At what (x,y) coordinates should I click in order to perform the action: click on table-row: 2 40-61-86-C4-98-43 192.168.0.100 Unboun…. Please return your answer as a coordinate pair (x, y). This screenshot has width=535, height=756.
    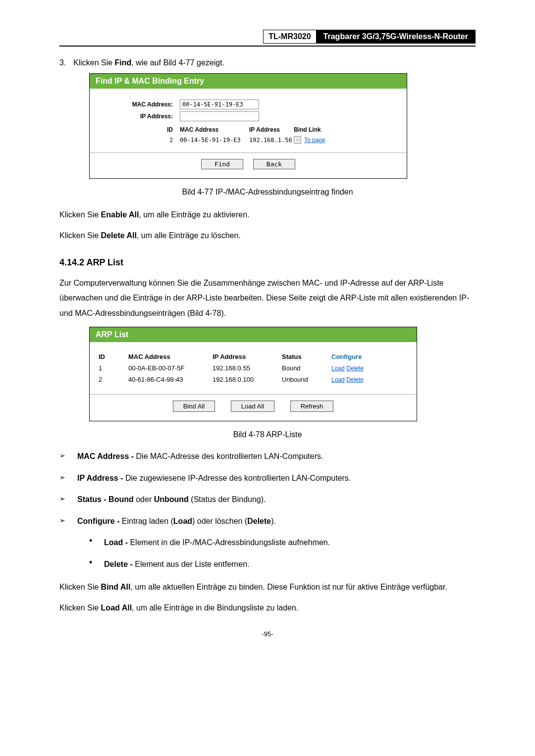
    Looking at the image, I should click on (253, 379).